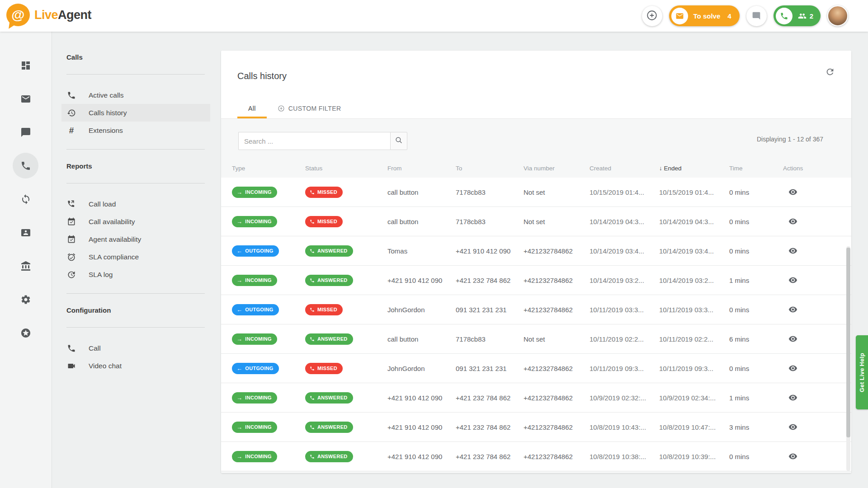  What do you see at coordinates (346, 168) in the screenshot?
I see `column-header-status: Status` at bounding box center [346, 168].